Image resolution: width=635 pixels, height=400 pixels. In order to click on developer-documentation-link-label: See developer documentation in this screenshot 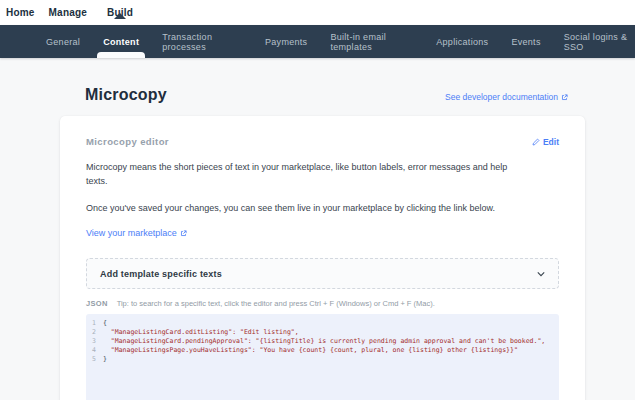, I will do `click(502, 97)`.